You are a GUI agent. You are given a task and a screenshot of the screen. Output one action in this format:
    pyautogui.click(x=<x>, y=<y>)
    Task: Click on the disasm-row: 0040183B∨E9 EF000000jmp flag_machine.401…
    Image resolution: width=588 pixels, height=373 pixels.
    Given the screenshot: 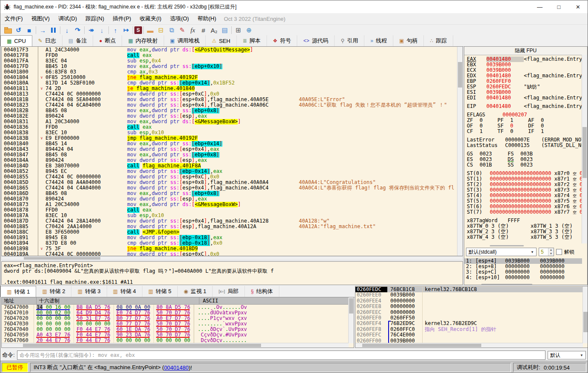 What is the action you would take?
    pyautogui.click(x=230, y=138)
    